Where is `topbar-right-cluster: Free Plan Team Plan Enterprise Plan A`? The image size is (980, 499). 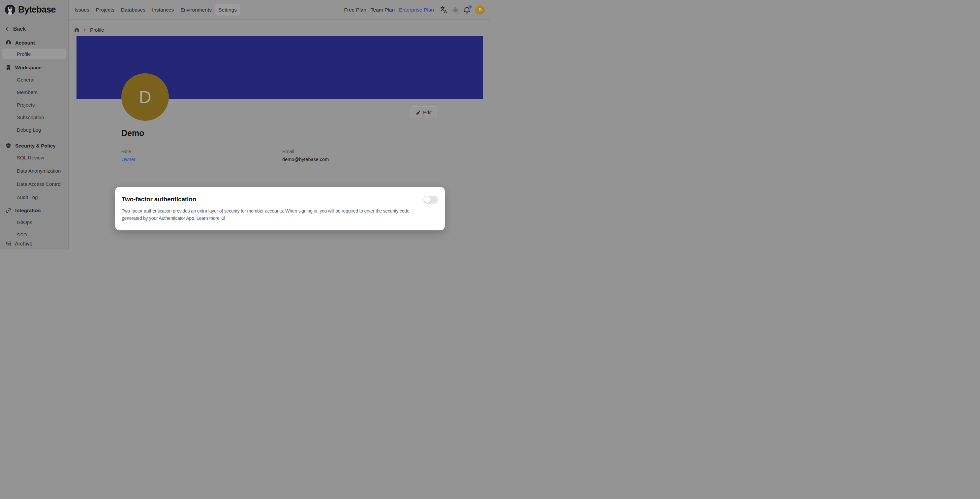
topbar-right-cluster: Free Plan Team Plan Enterprise Plan A is located at coordinates (417, 10).